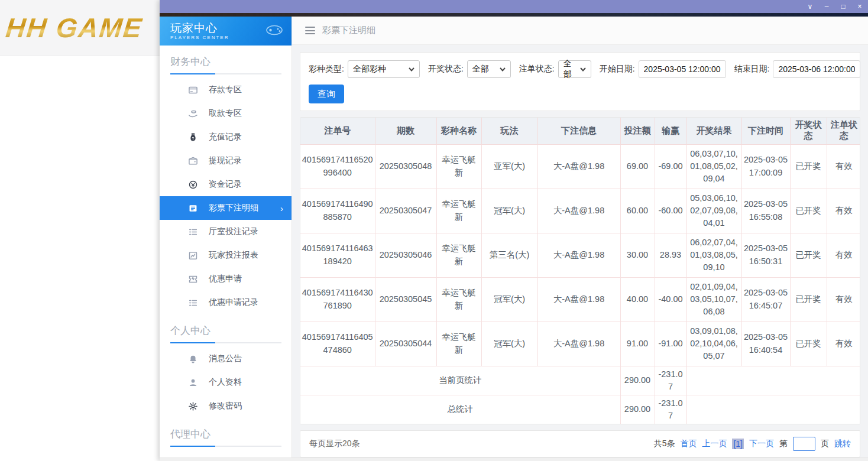 The height and width of the screenshot is (461, 868). What do you see at coordinates (226, 208) in the screenshot?
I see `sidebar-item-lottery-bet-details: 彩票下注明细 ›` at bounding box center [226, 208].